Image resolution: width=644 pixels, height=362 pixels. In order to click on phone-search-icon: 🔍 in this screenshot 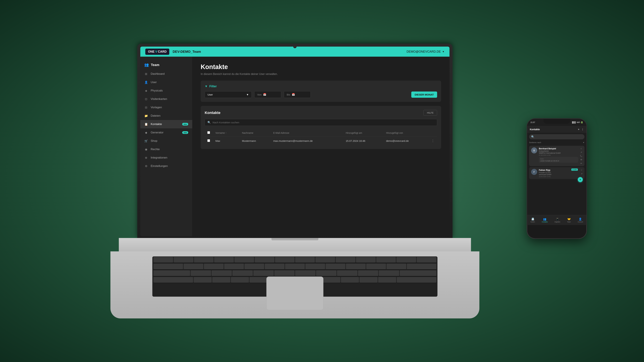, I will do `click(533, 137)`.